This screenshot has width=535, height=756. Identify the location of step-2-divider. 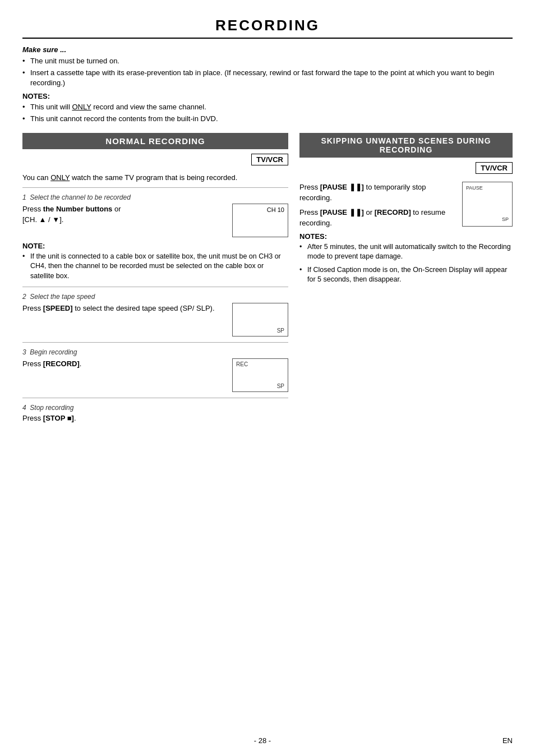
(155, 287).